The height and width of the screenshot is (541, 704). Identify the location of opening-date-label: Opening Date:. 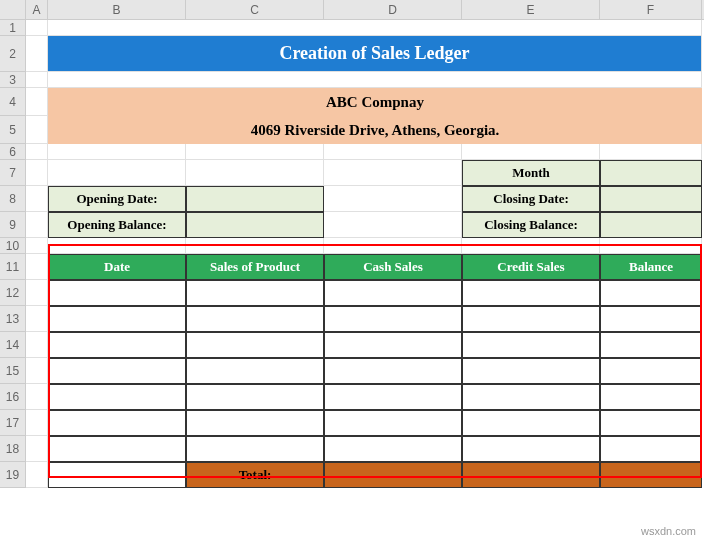
(117, 199).